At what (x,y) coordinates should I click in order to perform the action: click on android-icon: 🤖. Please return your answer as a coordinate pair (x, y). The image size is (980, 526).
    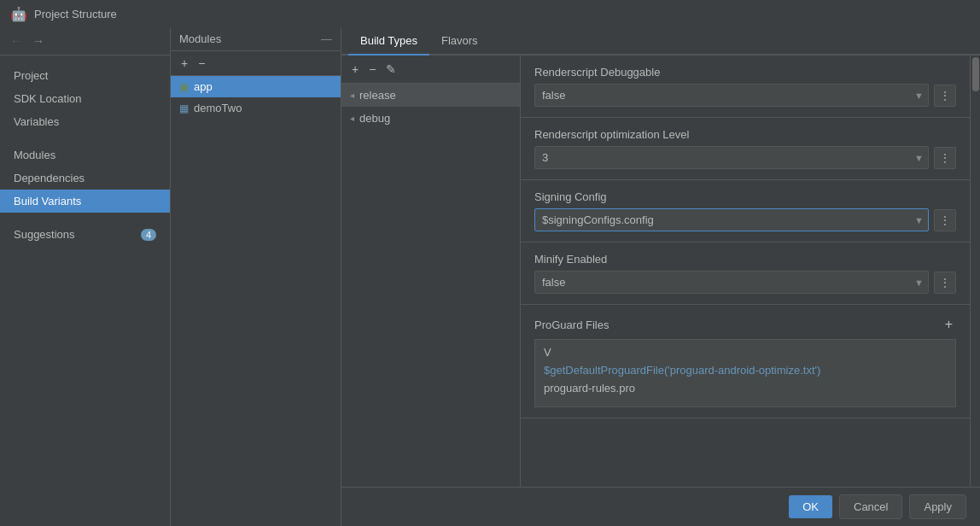
    Looking at the image, I should click on (19, 14).